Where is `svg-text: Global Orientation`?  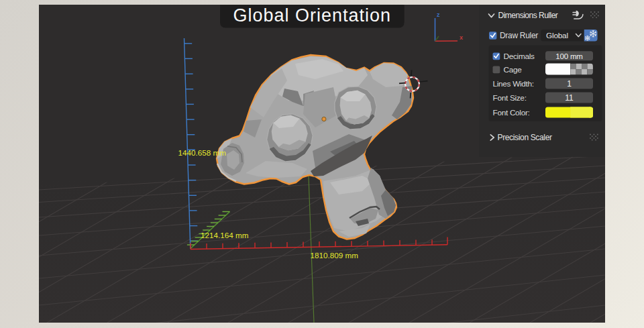 svg-text: Global Orientation is located at coordinates (312, 15).